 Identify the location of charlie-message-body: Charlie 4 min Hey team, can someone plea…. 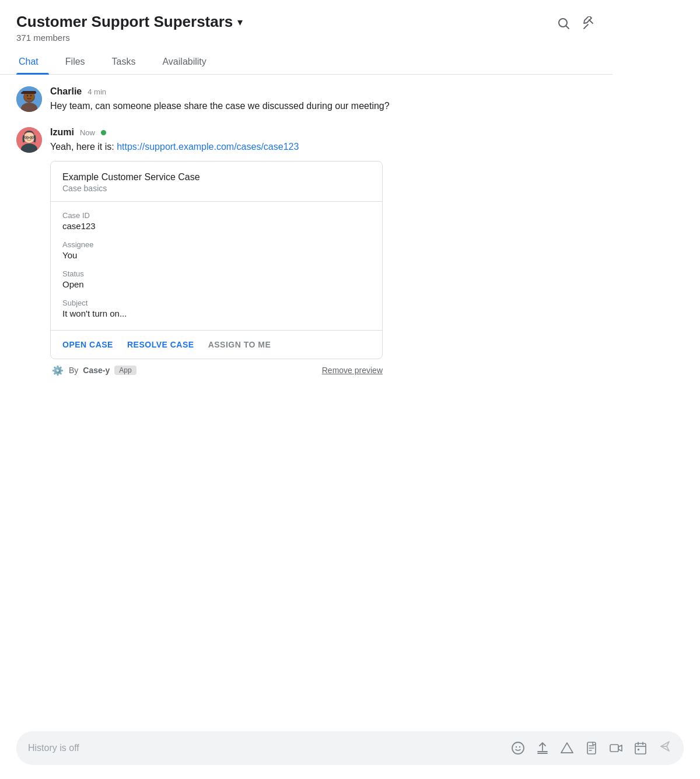
(220, 100).